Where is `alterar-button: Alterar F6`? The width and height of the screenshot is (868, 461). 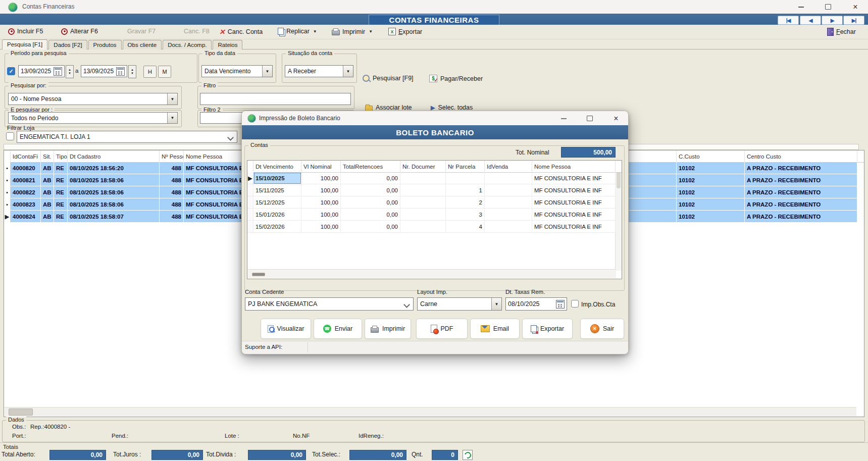
alterar-button: Alterar F6 is located at coordinates (80, 31).